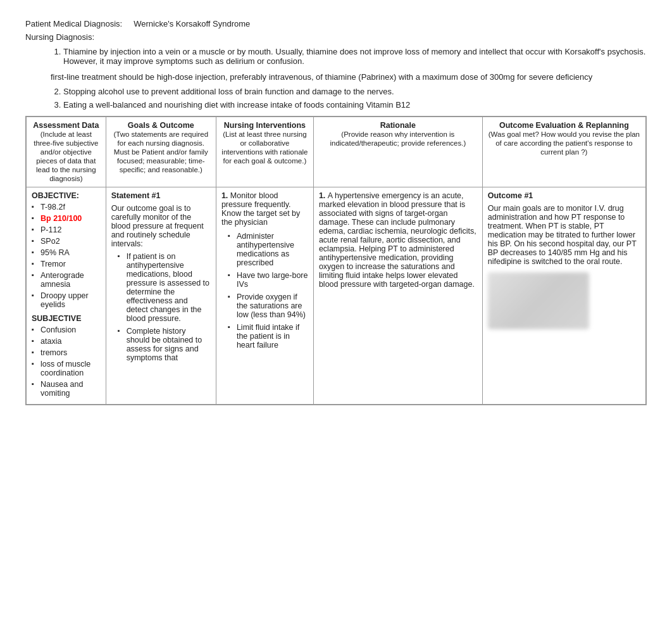  Describe the element at coordinates (397, 152) in the screenshot. I see `header-rationale: Rationale (Provide reason why interventi…` at that location.